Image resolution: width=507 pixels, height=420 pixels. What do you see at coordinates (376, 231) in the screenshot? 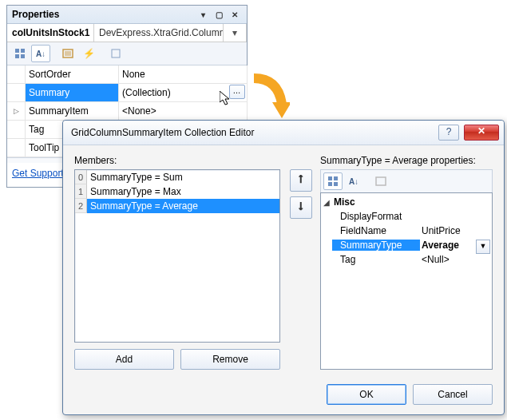
I see `property-name: FieldName` at bounding box center [376, 231].